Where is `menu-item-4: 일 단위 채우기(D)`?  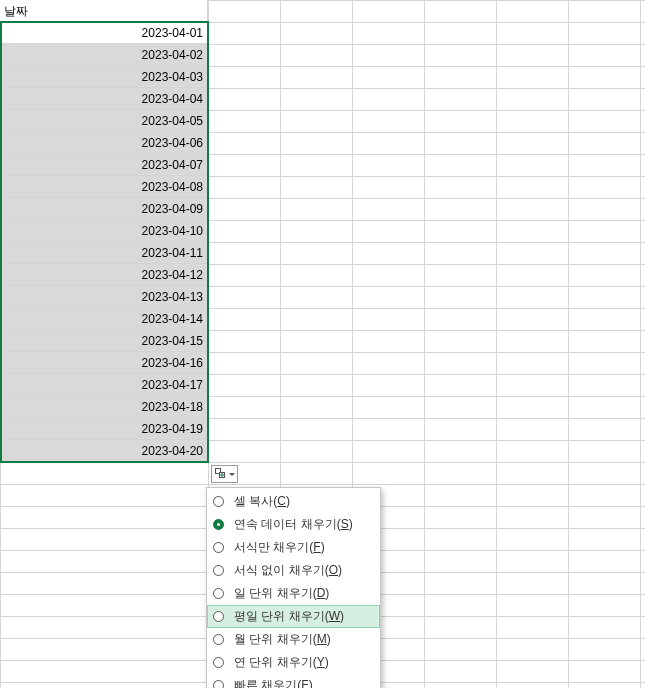 menu-item-4: 일 단위 채우기(D) is located at coordinates (294, 594).